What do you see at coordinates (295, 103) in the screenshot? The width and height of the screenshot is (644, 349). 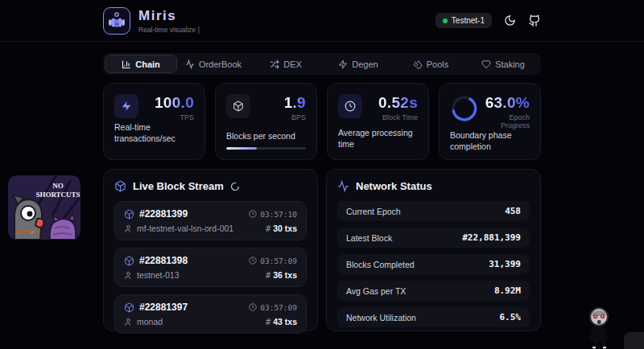 I see `bps-value: 1.9` at bounding box center [295, 103].